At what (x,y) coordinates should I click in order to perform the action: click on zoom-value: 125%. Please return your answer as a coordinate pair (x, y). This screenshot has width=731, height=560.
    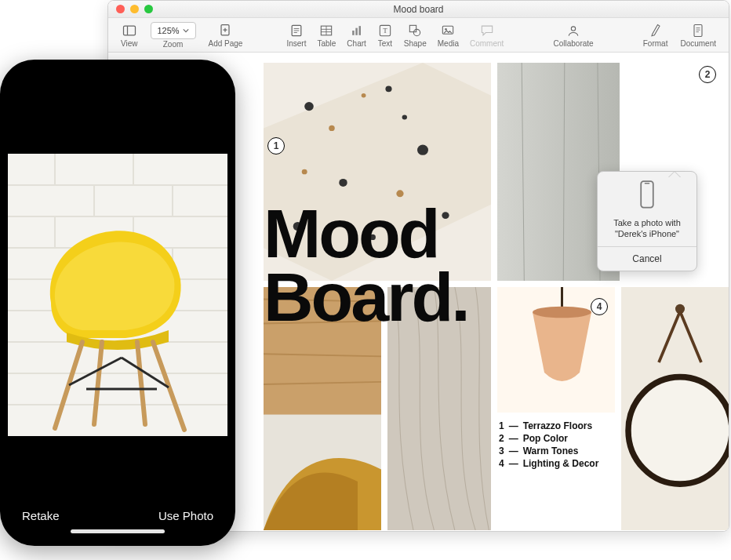
    Looking at the image, I should click on (168, 31).